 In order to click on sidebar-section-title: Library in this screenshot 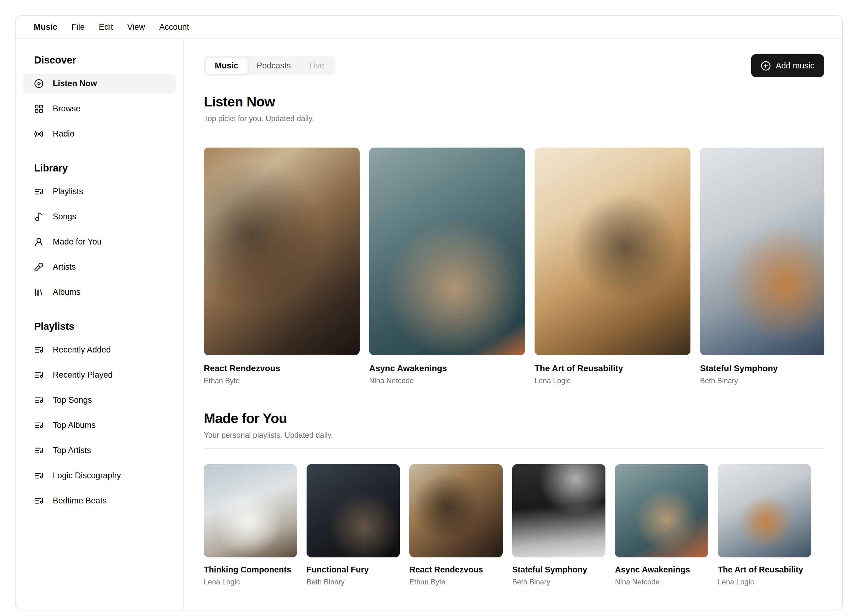, I will do `click(105, 168)`.